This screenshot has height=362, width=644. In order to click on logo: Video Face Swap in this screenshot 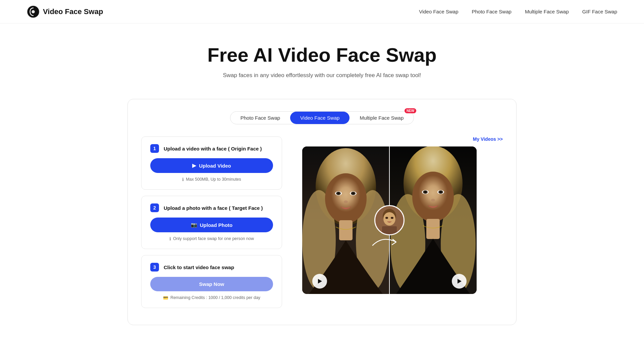, I will do `click(65, 12)`.